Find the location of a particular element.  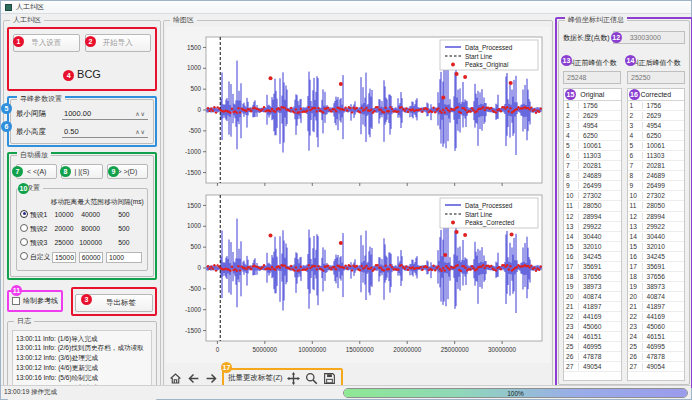

zoom-icon is located at coordinates (312, 378).